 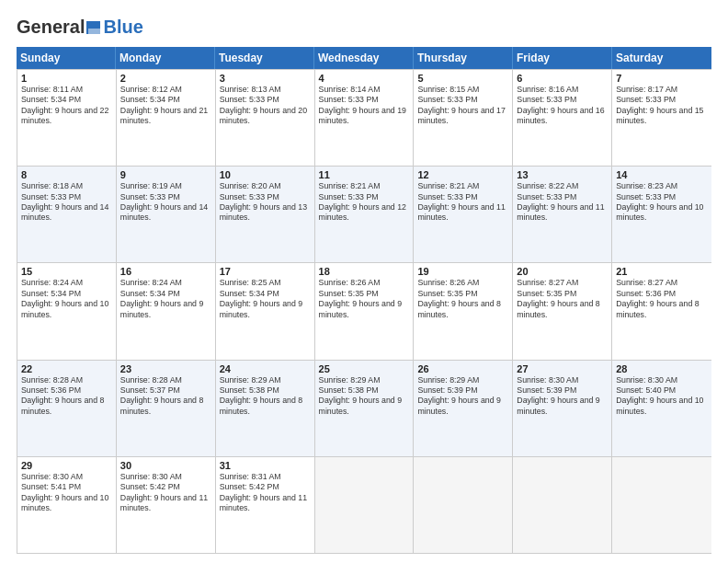 I want to click on logo-text: General Blue, so click(x=80, y=28).